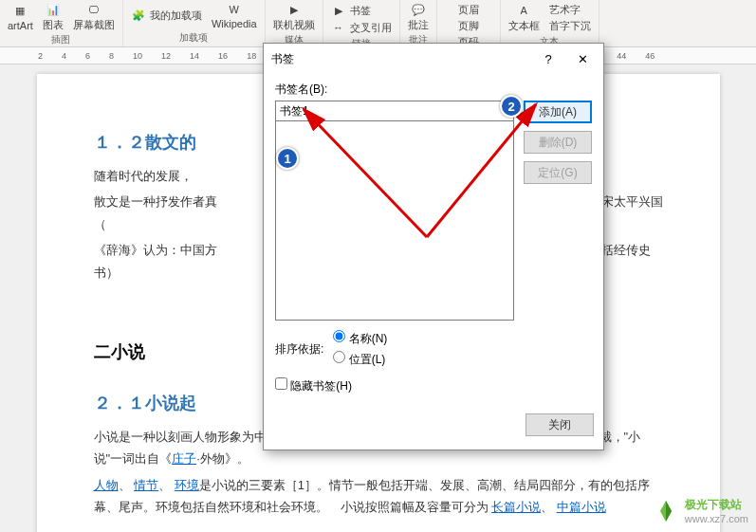 This screenshot has width=756, height=532. I want to click on wikipedia-icon: W, so click(234, 9).